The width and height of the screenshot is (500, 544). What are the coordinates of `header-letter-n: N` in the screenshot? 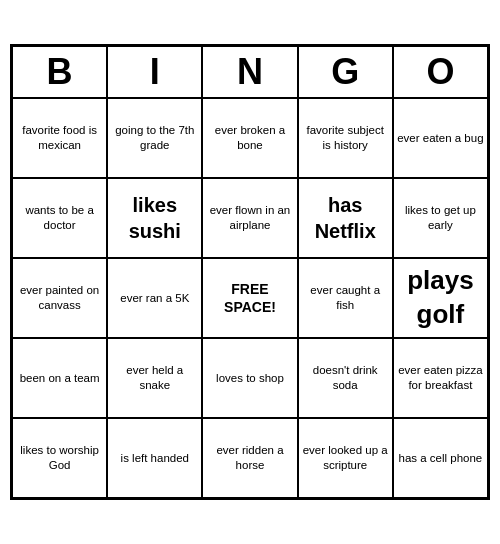 It's located at (250, 72).